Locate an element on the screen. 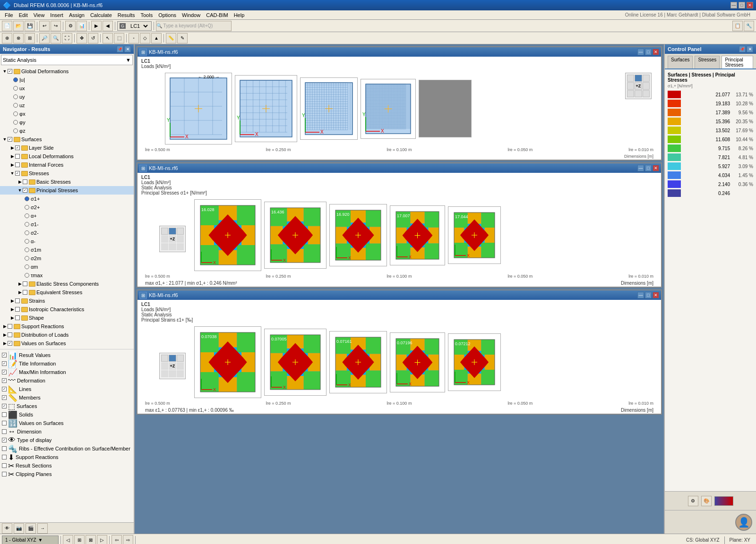 This screenshot has height=544, width=756. radio-alphap is located at coordinates (27, 216).